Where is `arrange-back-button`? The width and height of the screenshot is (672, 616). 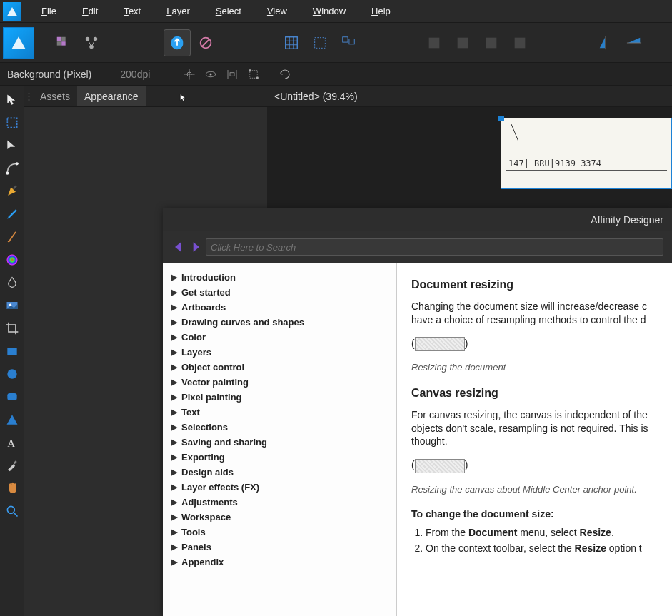
arrange-back-button is located at coordinates (463, 43).